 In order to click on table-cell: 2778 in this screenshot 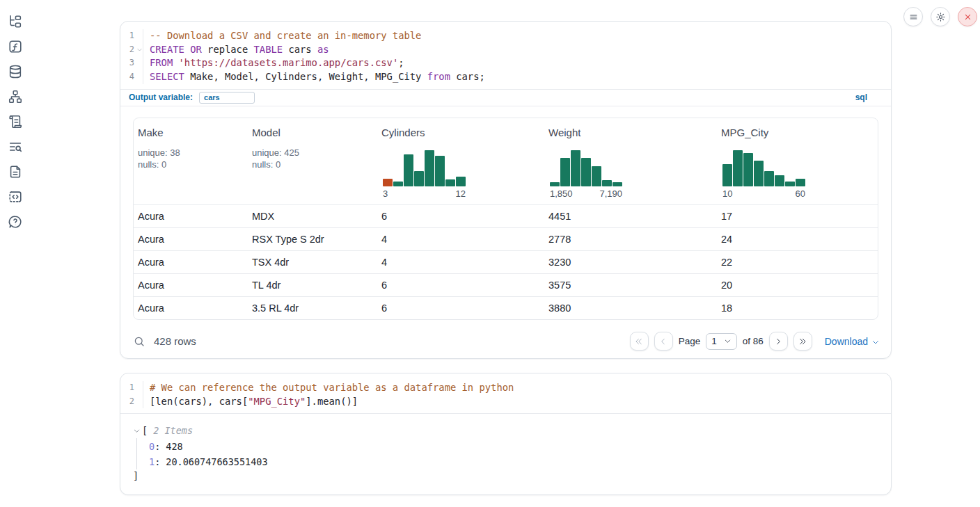, I will do `click(631, 239)`.